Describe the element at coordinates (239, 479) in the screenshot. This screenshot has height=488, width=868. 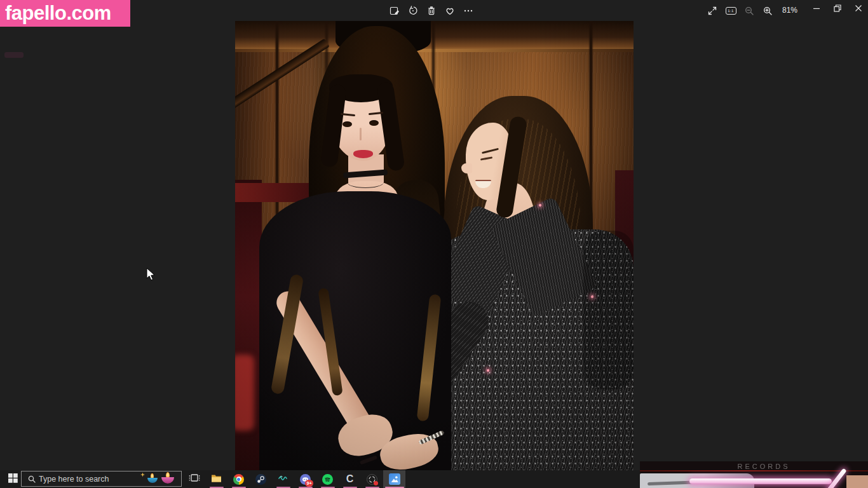
I see `chrome-icon` at that location.